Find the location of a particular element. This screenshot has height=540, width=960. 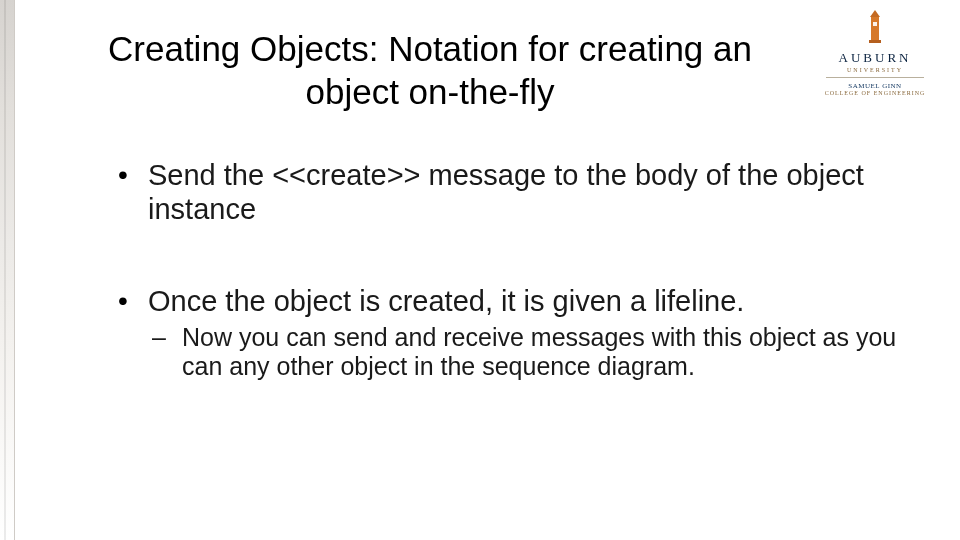

tower-icon is located at coordinates (875, 29).